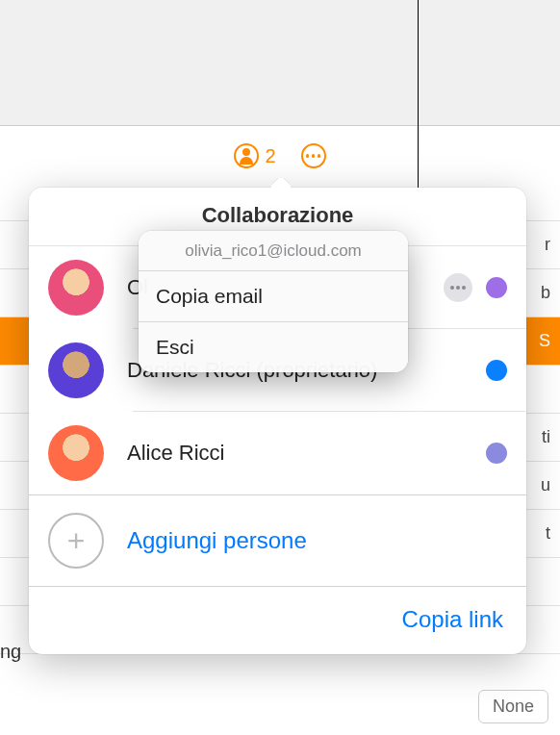 This screenshot has height=735, width=560. I want to click on bg-dropdown: None, so click(514, 706).